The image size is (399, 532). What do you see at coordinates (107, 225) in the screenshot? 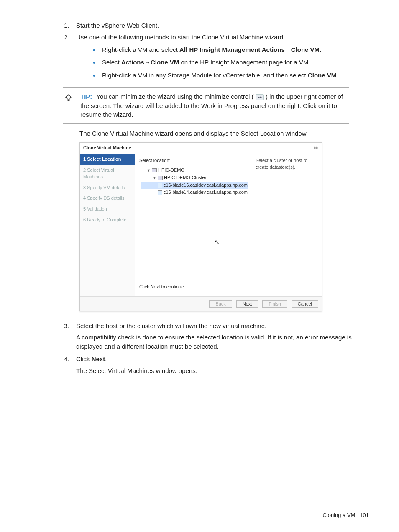
I see `wizard-steps-sidebar: 1 Select Location 2 Select Virtual Machi…` at bounding box center [107, 225].